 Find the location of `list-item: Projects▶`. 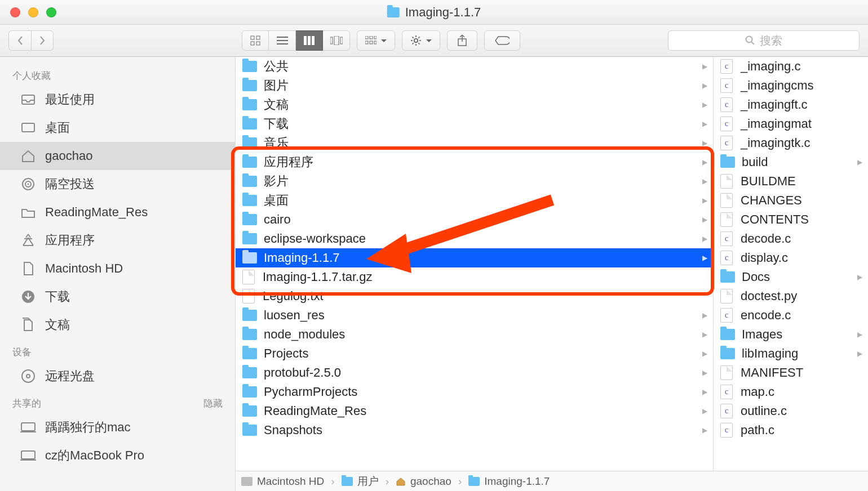

list-item: Projects▶ is located at coordinates (475, 354).